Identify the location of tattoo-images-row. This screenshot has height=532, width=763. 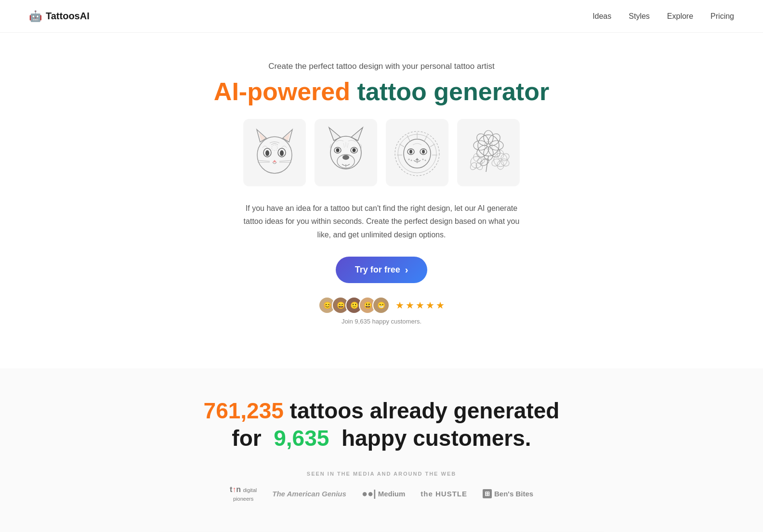
(382, 153).